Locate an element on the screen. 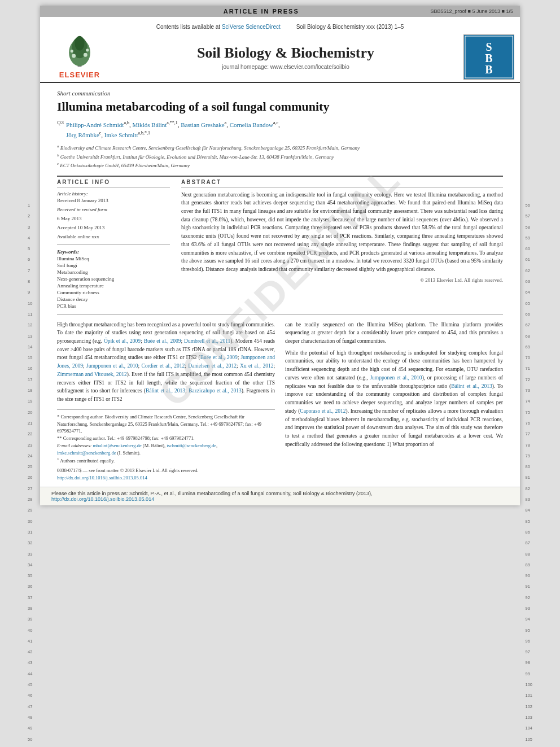 This screenshot has width=560, height=747. ref-jumpponen-2010b: Jumpponen et al., 2010 is located at coordinates (396, 378).